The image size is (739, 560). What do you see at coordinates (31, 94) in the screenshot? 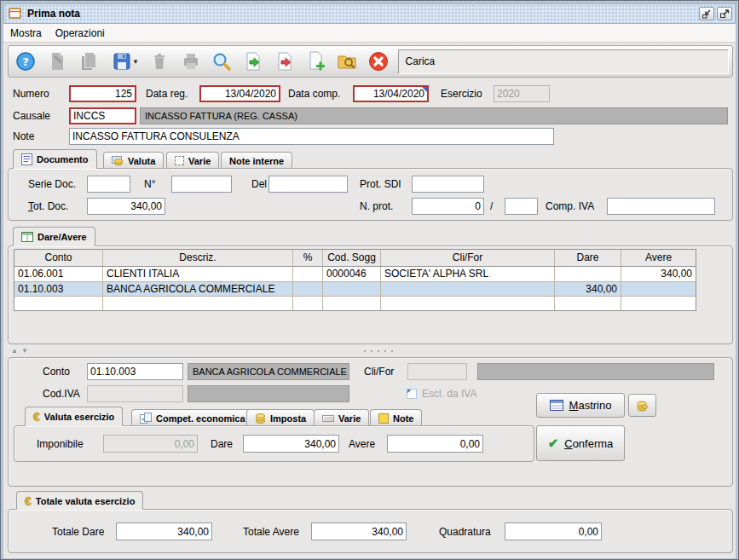
I see `numero-label: Numero` at bounding box center [31, 94].